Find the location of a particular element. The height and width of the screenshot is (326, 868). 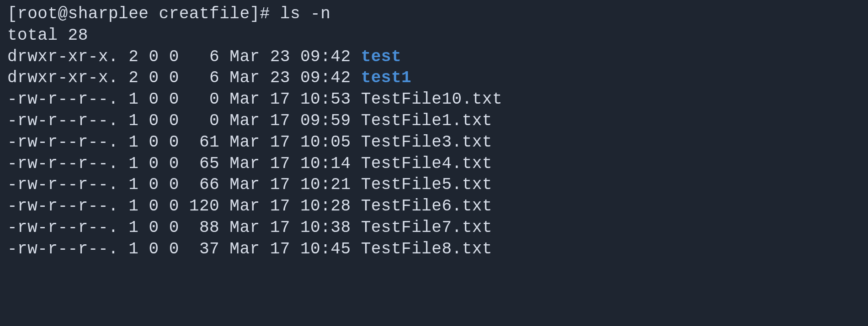

command-line: [root@sharplee creatfile]# ls -n is located at coordinates (434, 15).